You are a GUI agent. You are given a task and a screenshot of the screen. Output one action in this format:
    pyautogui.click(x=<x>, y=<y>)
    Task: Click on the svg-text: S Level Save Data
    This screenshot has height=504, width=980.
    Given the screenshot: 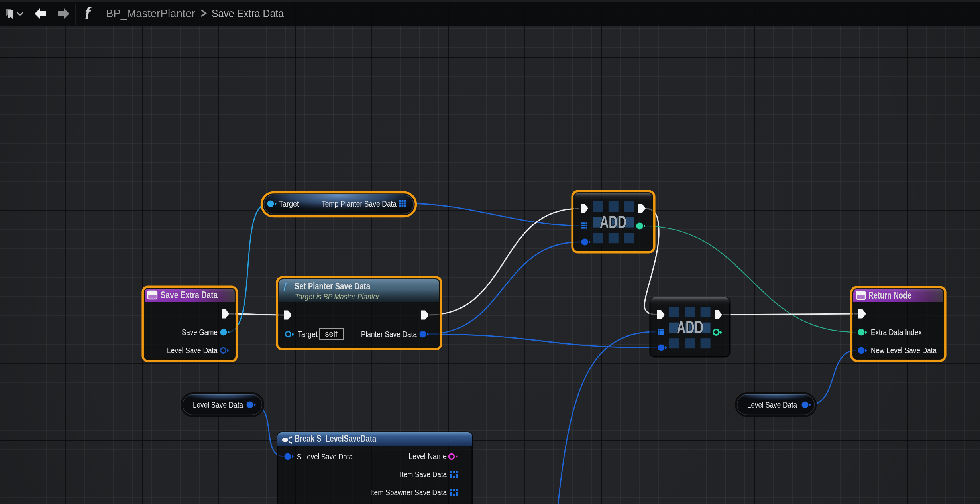 What is the action you would take?
    pyautogui.click(x=325, y=457)
    